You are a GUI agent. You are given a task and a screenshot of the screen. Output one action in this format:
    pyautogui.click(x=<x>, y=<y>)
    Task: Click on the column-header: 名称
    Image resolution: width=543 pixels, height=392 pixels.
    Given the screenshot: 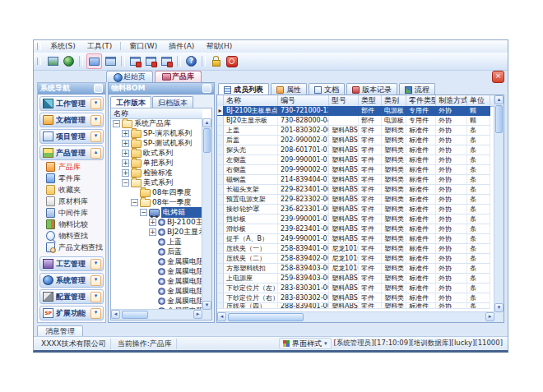 What is the action you would take?
    pyautogui.click(x=251, y=100)
    